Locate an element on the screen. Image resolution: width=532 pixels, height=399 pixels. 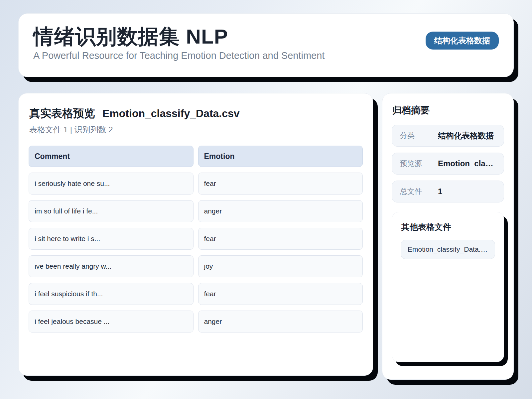
summary-value: 1 is located at coordinates (467, 192).